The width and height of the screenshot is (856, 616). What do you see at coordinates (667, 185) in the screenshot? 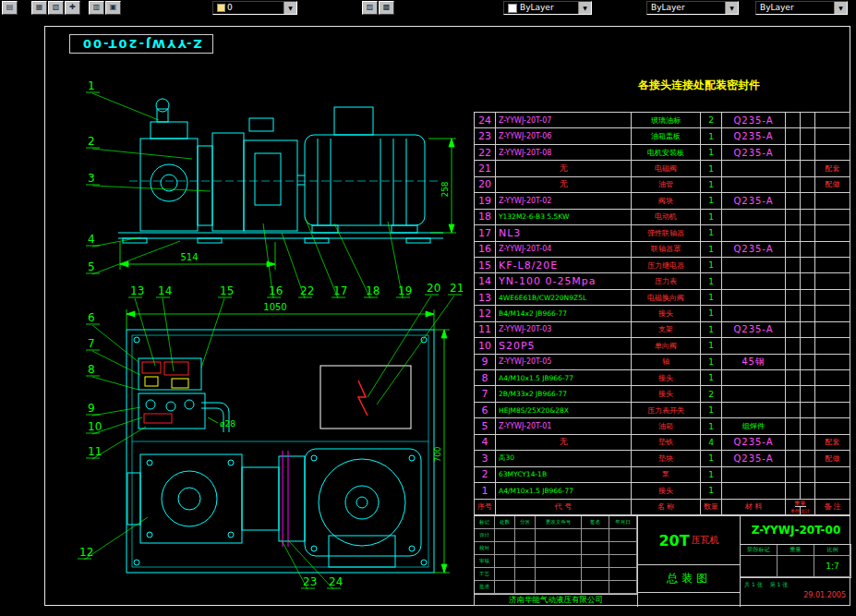
I see `bom-cell-name: 油管` at bounding box center [667, 185].